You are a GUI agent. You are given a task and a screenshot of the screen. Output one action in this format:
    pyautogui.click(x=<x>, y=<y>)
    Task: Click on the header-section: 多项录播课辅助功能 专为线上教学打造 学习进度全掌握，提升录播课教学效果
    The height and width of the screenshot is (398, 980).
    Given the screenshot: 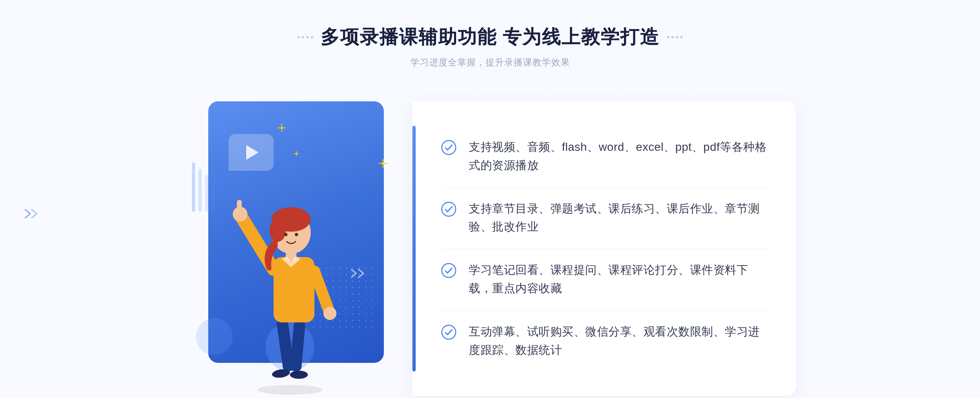 What is the action you would take?
    pyautogui.click(x=490, y=47)
    